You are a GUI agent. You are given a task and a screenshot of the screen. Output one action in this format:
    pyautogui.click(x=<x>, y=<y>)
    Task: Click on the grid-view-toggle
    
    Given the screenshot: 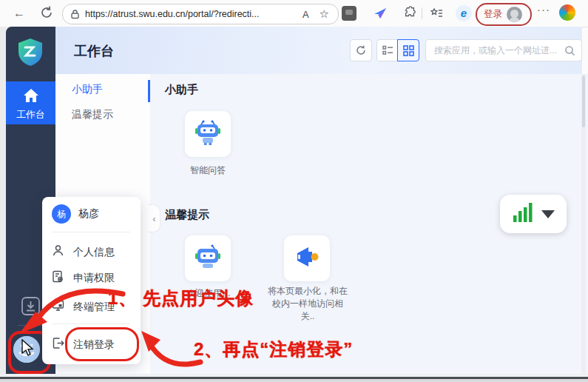 What is the action you would take?
    pyautogui.click(x=408, y=50)
    